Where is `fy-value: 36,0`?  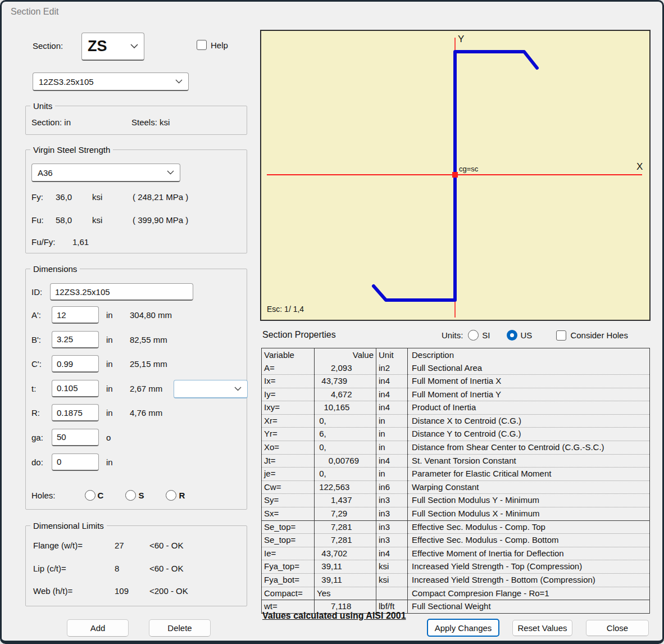
fy-value: 36,0 is located at coordinates (64, 197).